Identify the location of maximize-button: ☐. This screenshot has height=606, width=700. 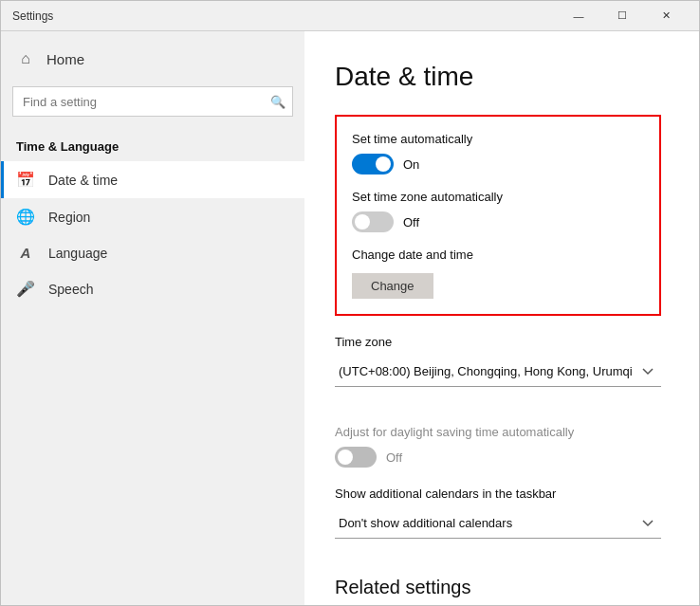
(622, 16).